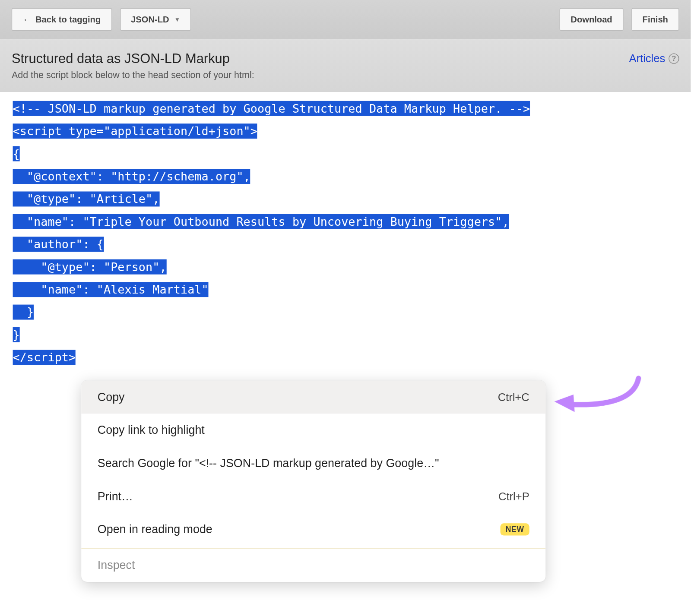 The height and width of the screenshot is (616, 691). I want to click on menu-item-label: Copy link to highlight, so click(314, 430).